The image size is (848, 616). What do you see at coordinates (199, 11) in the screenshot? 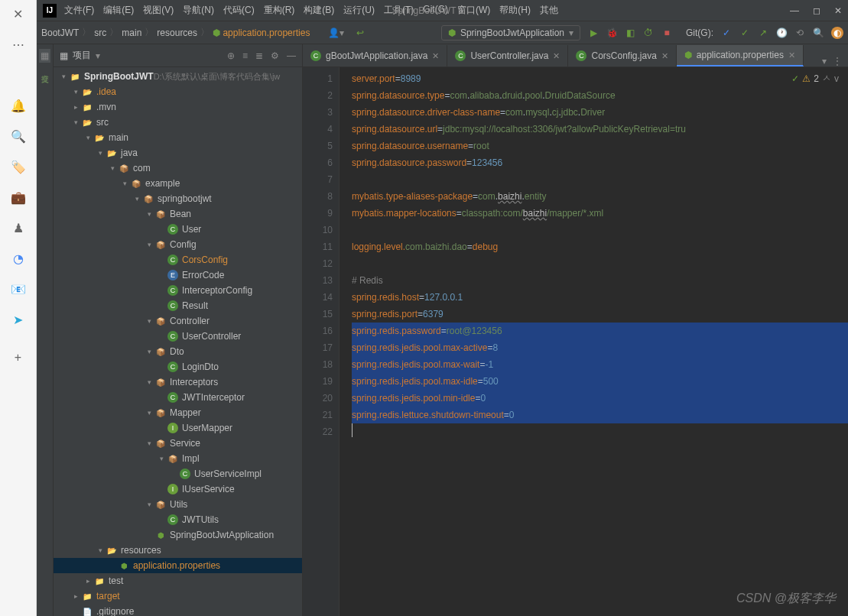
I see `menu-导航(N): 导航(N)` at bounding box center [199, 11].